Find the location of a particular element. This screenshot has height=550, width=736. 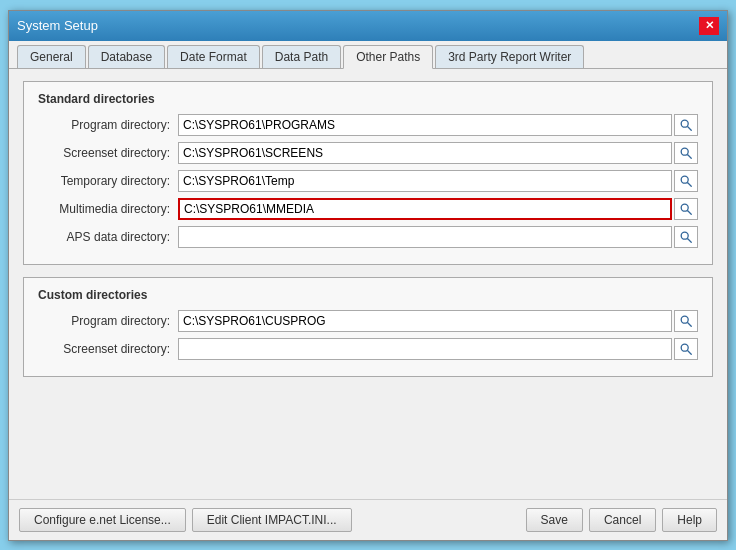

title-bar: System Setup ✕ is located at coordinates (368, 26).